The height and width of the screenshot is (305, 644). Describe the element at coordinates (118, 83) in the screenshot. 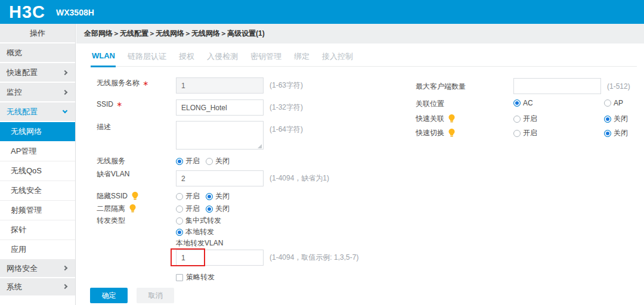

I see `service-name-label: 无线服务名称` at that location.